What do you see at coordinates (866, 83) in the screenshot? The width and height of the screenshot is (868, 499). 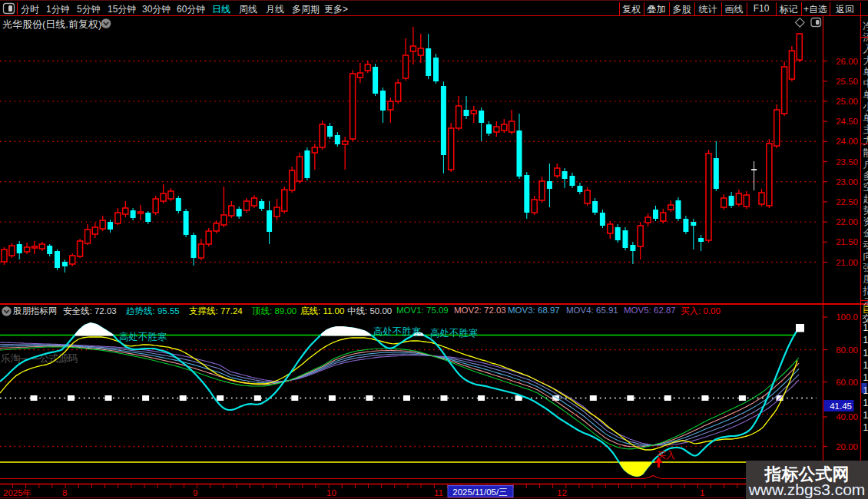 I see `svg-text: 中` at bounding box center [866, 83].